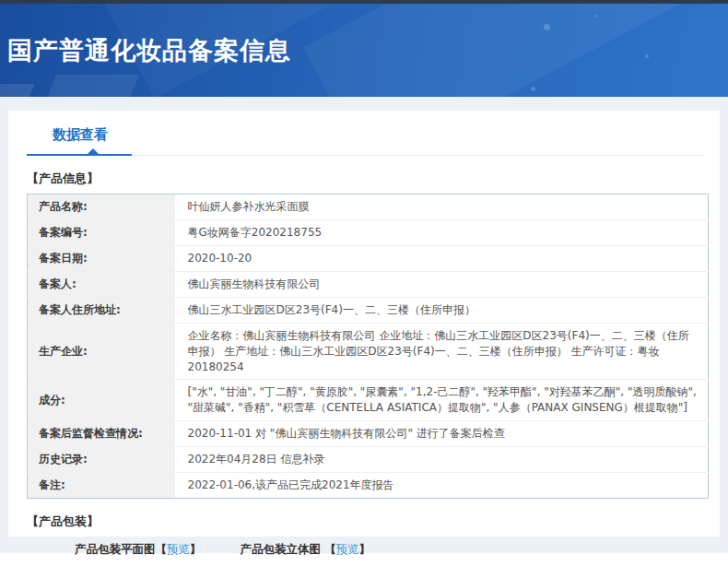  Describe the element at coordinates (369, 285) in the screenshot. I see `table-row: 备案人: 佛山宾丽生物科技有限公司` at that location.